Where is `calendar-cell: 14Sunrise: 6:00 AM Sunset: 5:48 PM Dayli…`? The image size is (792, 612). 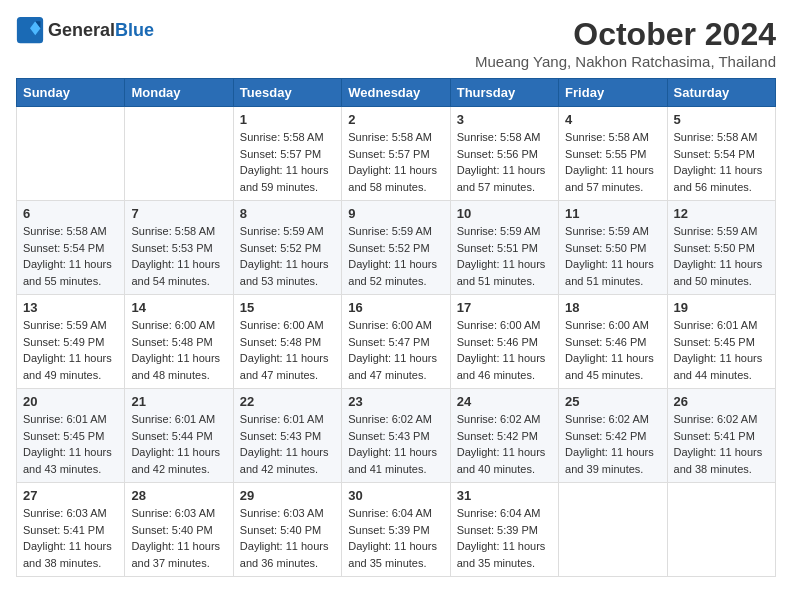
calendar-cell: 14Sunrise: 6:00 AM Sunset: 5:48 PM Dayli… is located at coordinates (179, 342).